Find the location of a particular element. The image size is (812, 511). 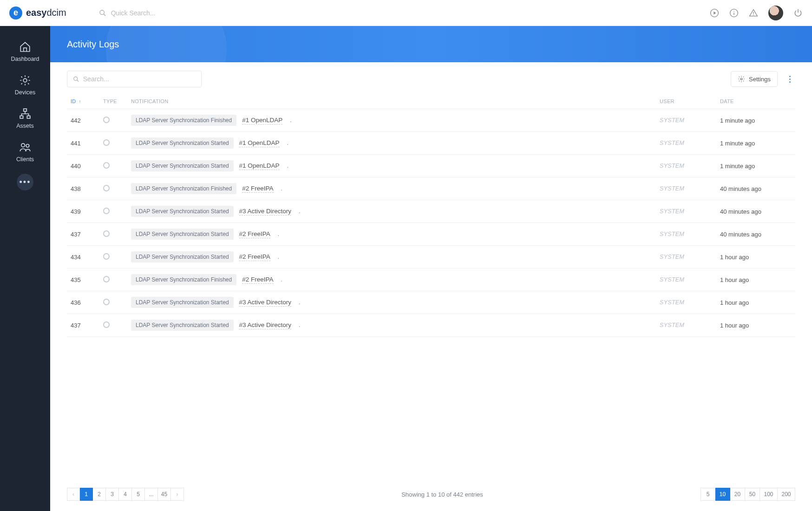

sidebar: Dashboard Devices Assets Clients ••• is located at coordinates (25, 269).